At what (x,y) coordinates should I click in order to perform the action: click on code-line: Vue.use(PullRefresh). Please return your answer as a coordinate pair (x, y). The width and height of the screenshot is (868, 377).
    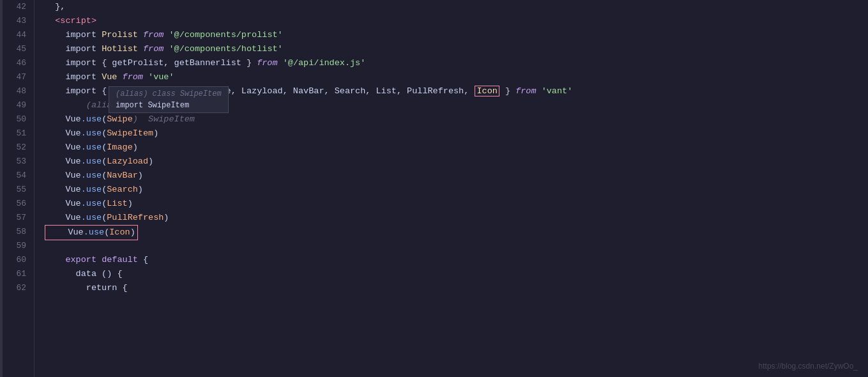
    Looking at the image, I should click on (456, 218).